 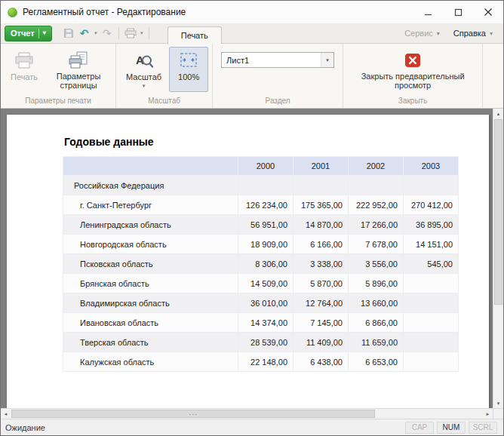 I want to click on print-button: Печать, so click(x=24, y=69).